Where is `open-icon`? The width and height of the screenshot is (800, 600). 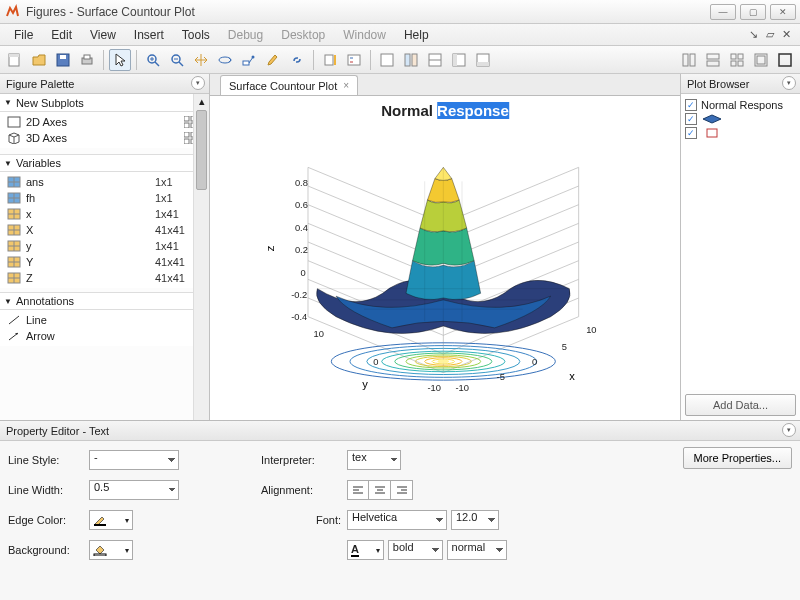
open-icon is located at coordinates (39, 60).